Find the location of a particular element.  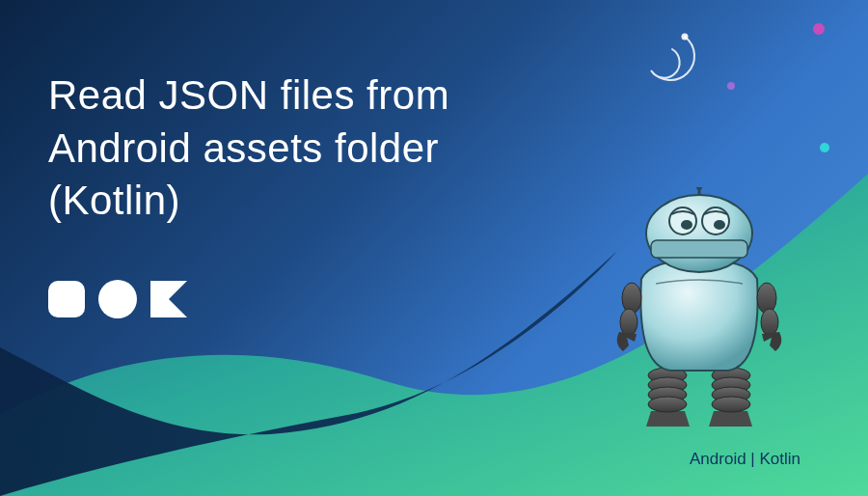

decor-dot-pink is located at coordinates (819, 29).